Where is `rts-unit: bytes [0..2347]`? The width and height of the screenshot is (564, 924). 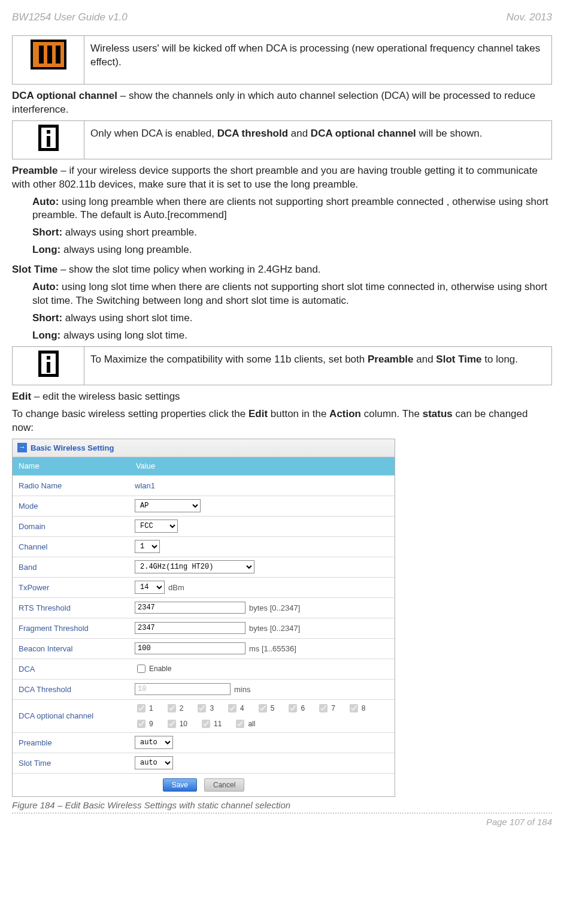 rts-unit: bytes [0..2347] is located at coordinates (274, 608).